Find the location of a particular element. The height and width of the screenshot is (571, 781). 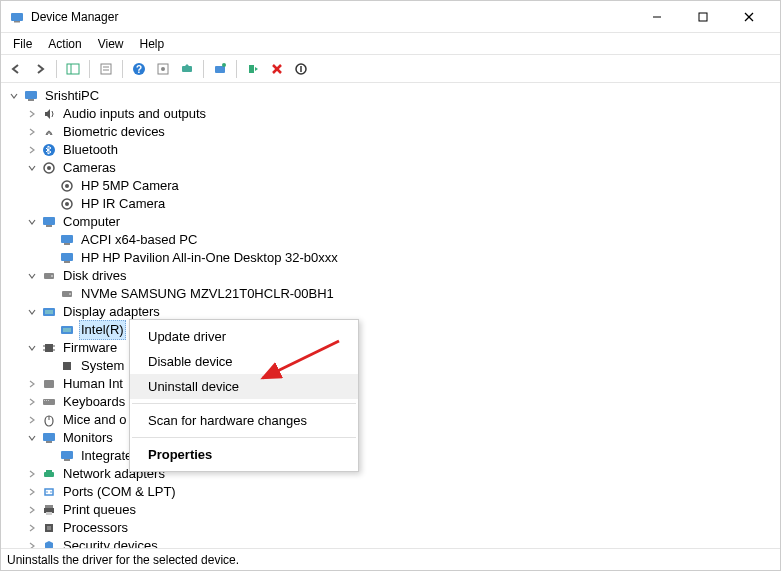

tree-category: Ports (COM & LPT) is located at coordinates (390, 492).